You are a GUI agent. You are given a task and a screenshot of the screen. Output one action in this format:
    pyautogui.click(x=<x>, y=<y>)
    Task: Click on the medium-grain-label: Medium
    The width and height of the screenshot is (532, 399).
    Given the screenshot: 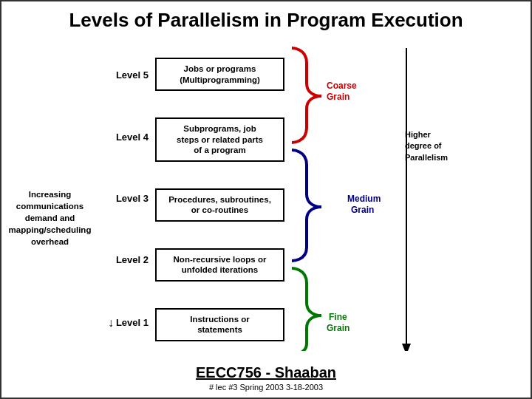 What is the action you would take?
    pyautogui.click(x=364, y=199)
    